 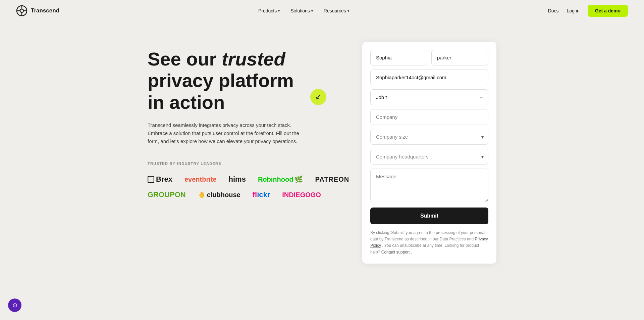 What do you see at coordinates (399, 58) in the screenshot?
I see `first-name-group` at bounding box center [399, 58].